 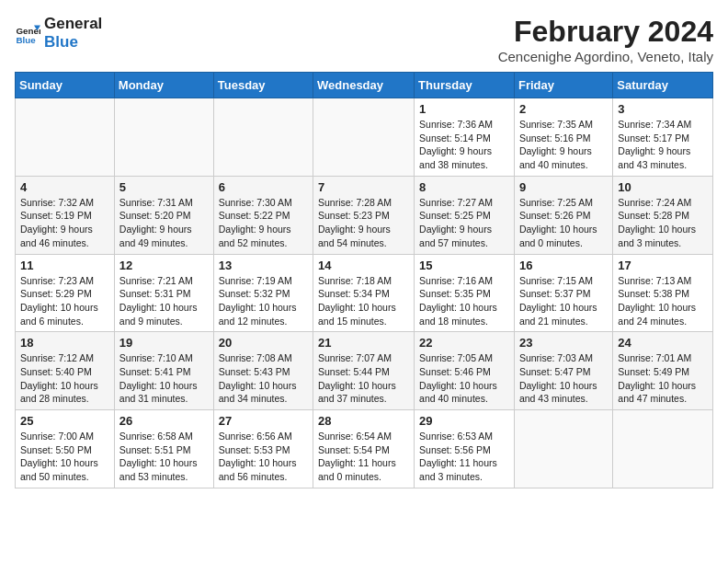 I want to click on day-info: Sunrise: 7:32 AM Sunset: 5:19 PM Dayligh…, so click(x=64, y=223).